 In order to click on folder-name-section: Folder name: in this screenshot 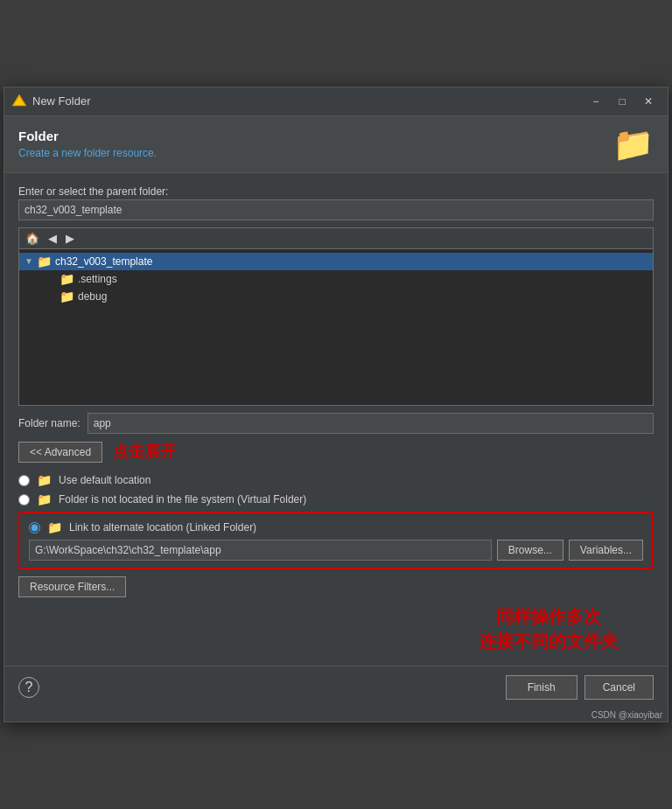, I will do `click(336, 423)`.